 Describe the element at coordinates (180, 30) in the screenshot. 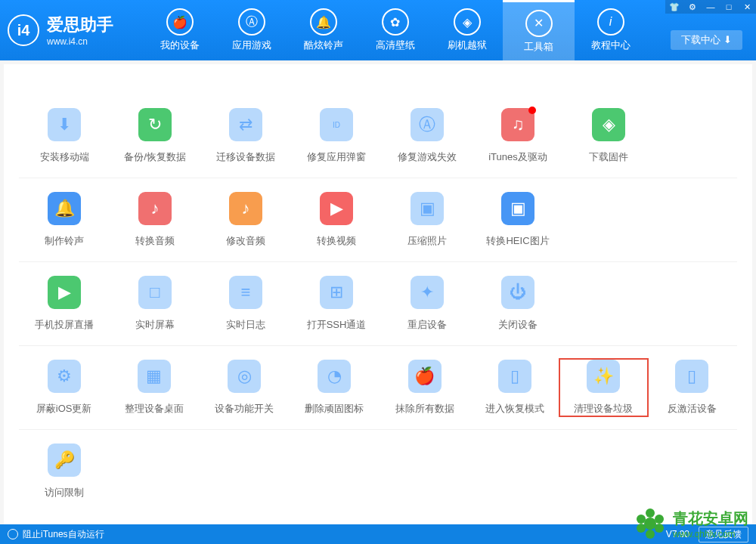

I see `nav-tab-my-device: 🍎 我的设备` at that location.